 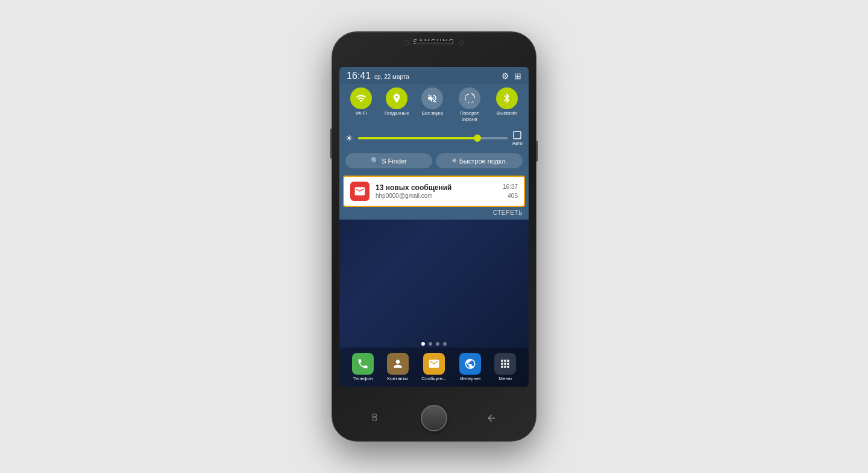 I want to click on auto-brightness-btn: Авто, so click(x=517, y=138).